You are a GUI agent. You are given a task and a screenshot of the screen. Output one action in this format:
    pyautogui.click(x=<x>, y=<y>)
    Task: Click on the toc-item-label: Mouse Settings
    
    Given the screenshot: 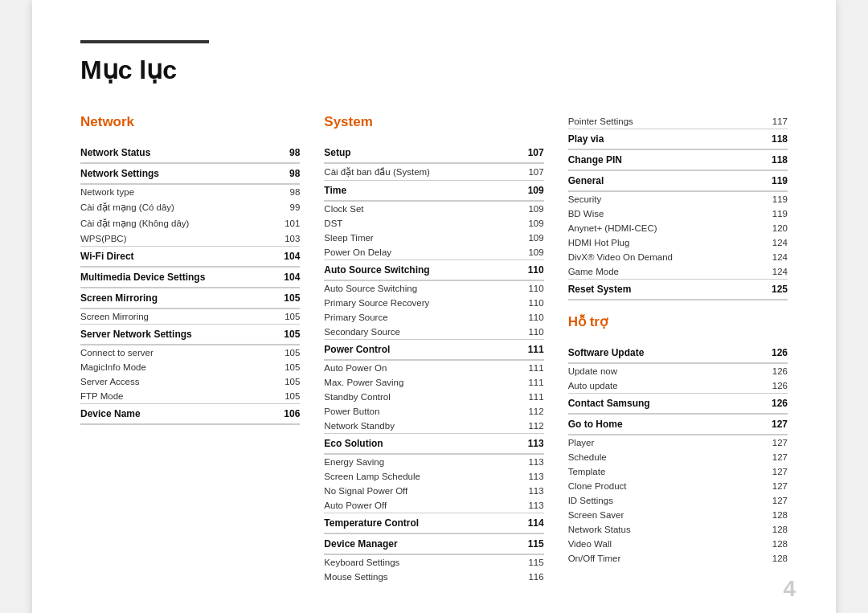 What is the action you would take?
    pyautogui.click(x=426, y=577)
    